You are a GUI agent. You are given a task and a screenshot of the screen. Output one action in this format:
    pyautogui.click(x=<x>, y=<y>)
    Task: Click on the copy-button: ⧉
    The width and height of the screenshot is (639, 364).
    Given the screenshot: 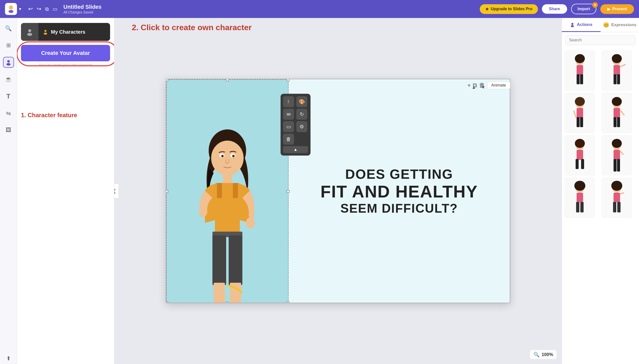 What is the action you would take?
    pyautogui.click(x=47, y=9)
    